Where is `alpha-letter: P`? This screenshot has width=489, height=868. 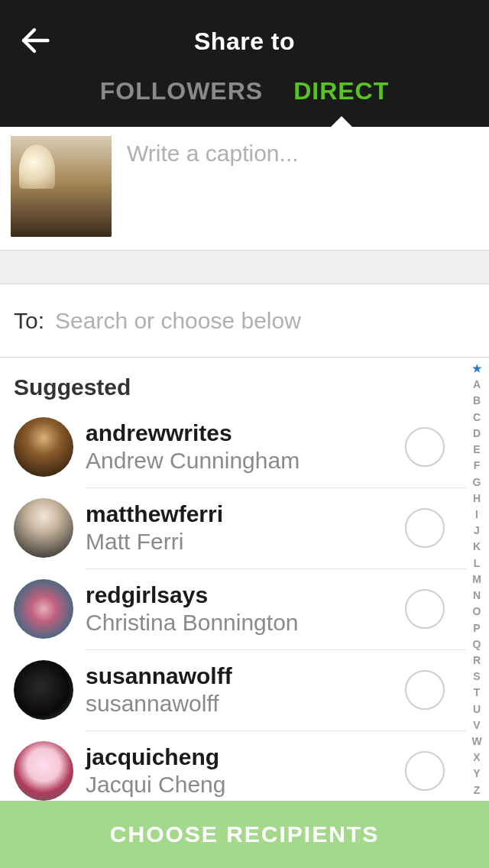 alpha-letter: P is located at coordinates (477, 628).